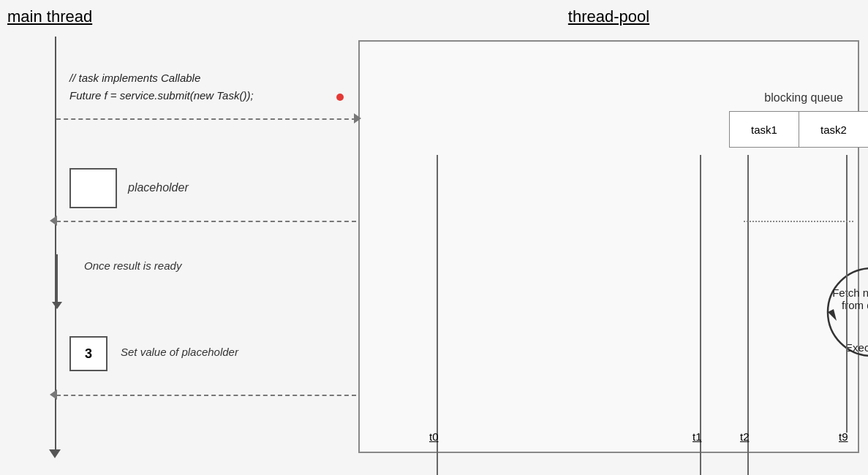 The width and height of the screenshot is (868, 475). What do you see at coordinates (701, 315) in the screenshot?
I see `thread-line-t1` at bounding box center [701, 315].